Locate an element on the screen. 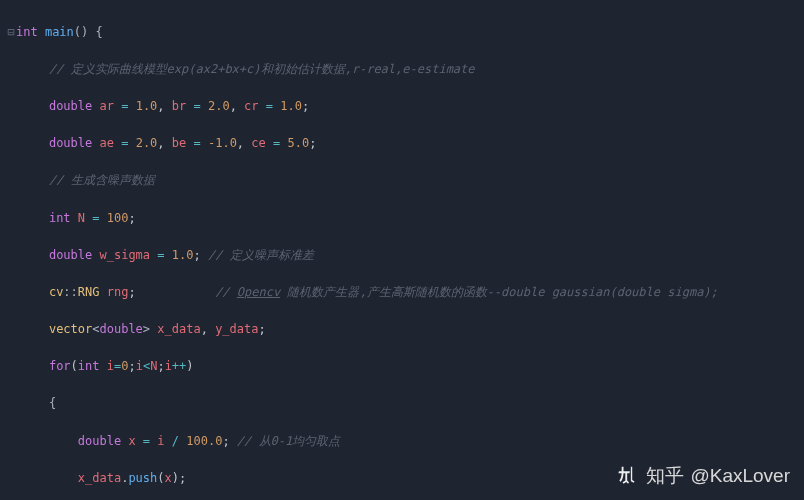 Image resolution: width=804 pixels, height=500 pixels. fold-icon: ⊟ is located at coordinates (11, 32).